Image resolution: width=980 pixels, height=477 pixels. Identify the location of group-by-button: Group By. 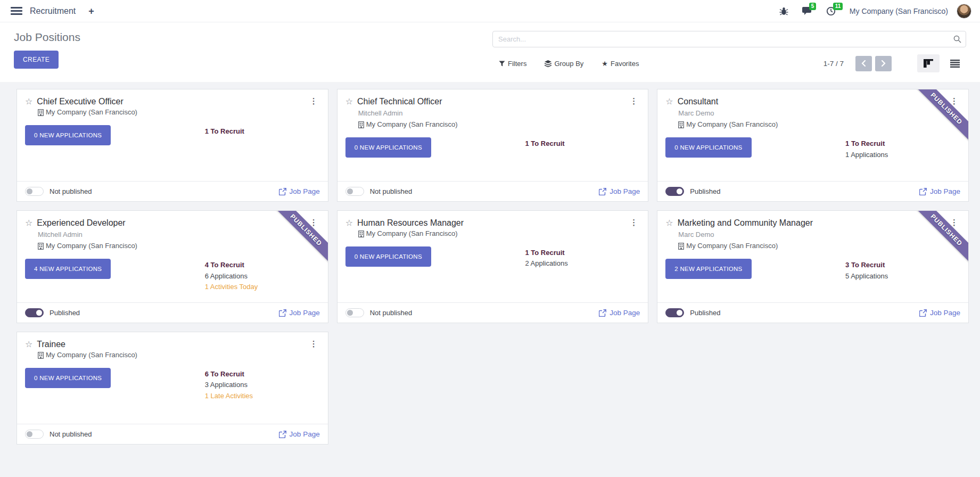
(564, 64).